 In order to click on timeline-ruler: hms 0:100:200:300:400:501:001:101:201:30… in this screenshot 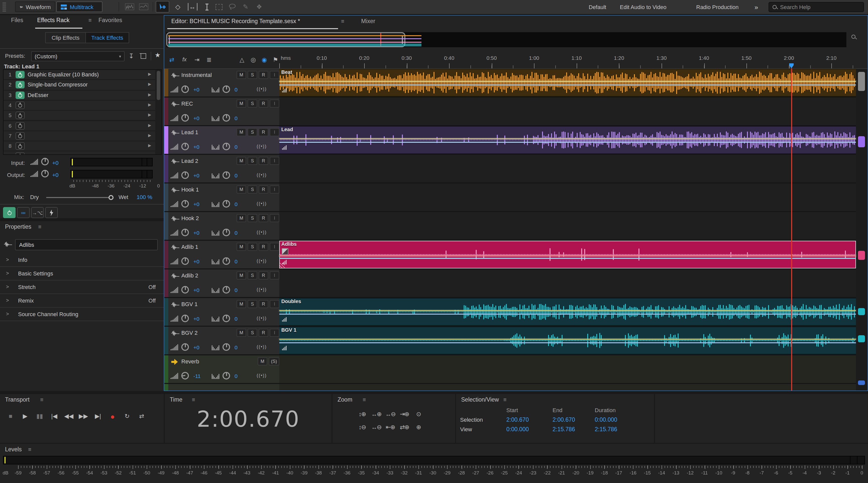, I will do `click(516, 61)`.